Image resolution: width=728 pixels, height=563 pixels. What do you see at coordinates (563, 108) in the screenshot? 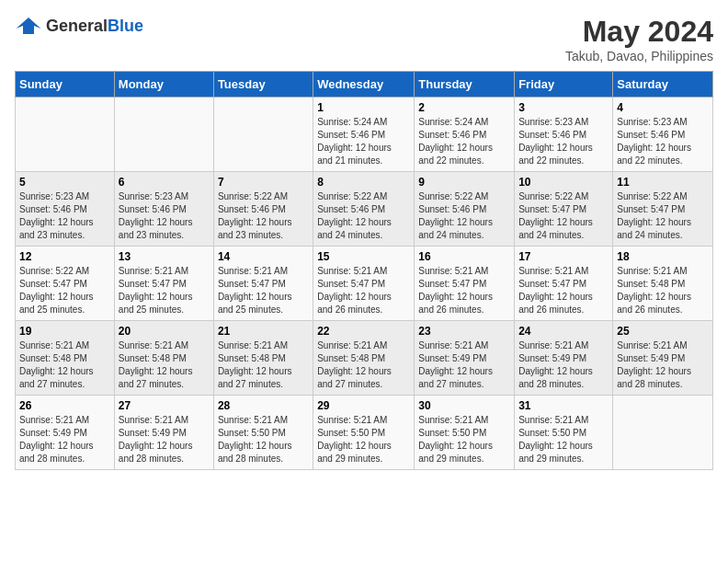
I see `day-number: 3` at bounding box center [563, 108].